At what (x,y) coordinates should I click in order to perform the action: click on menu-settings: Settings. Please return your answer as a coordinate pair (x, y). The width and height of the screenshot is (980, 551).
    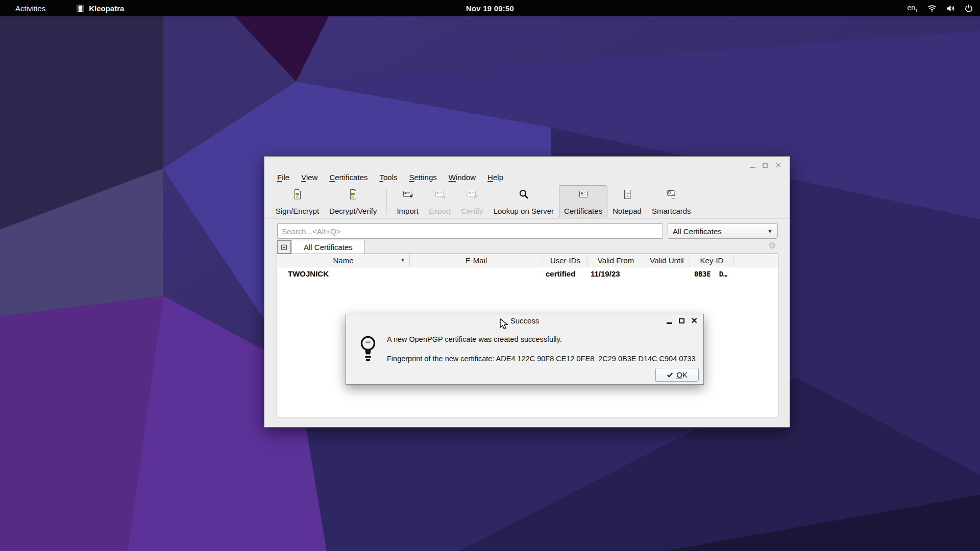
    Looking at the image, I should click on (423, 178).